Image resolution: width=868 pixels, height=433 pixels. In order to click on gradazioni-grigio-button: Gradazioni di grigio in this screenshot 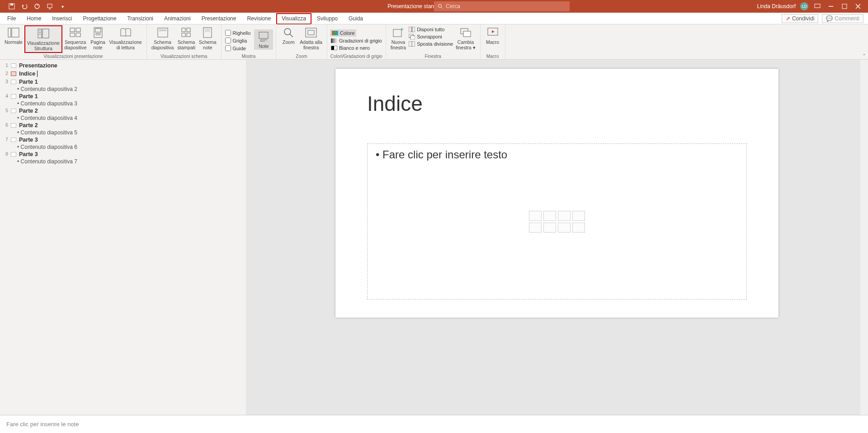, I will do `click(356, 41)`.